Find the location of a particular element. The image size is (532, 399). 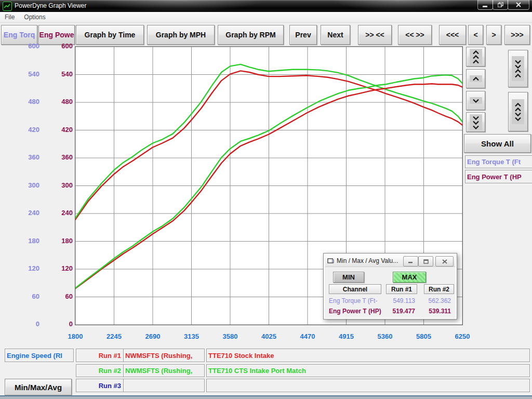

mm-minimize-button is located at coordinates (410, 261).